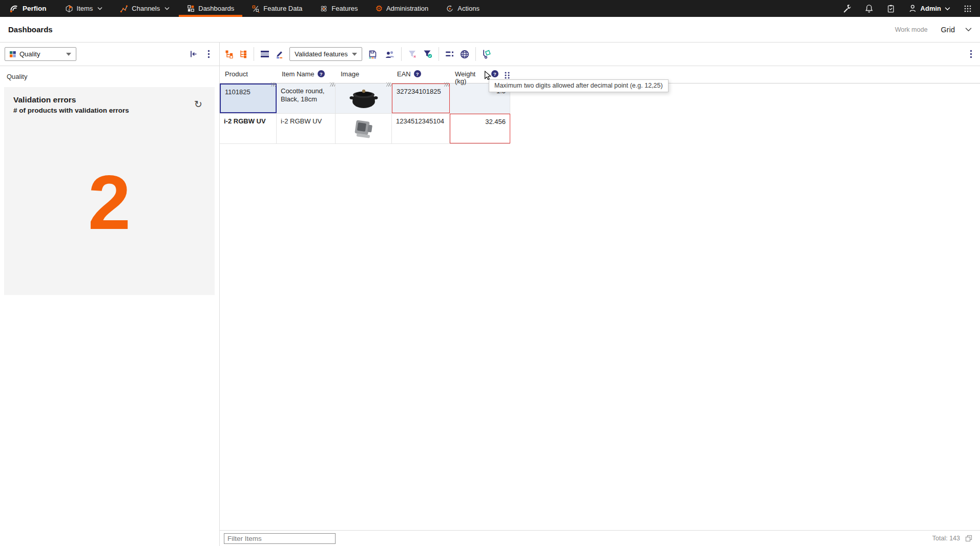  I want to click on clear-filter-icon, so click(412, 54).